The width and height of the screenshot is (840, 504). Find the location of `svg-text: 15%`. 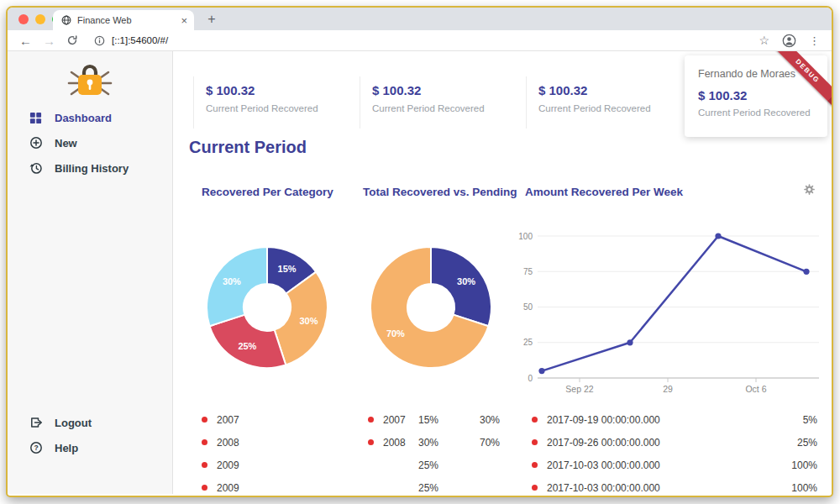

svg-text: 15% is located at coordinates (287, 269).